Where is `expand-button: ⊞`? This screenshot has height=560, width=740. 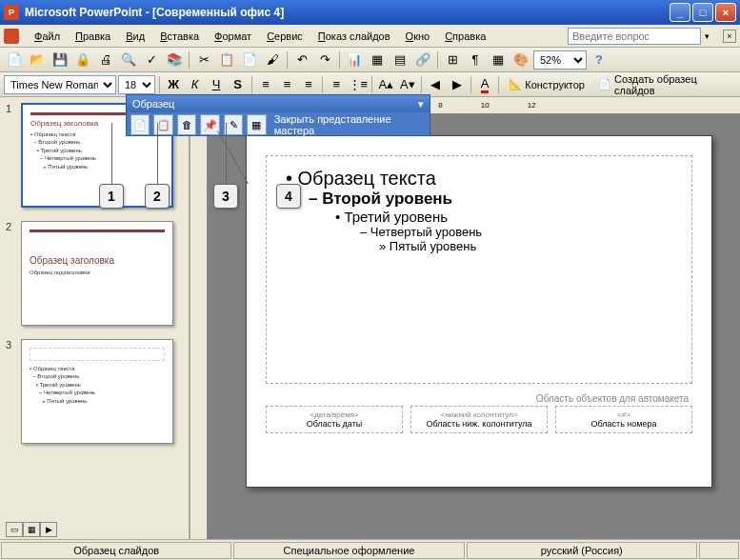 expand-button: ⊞ is located at coordinates (452, 60).